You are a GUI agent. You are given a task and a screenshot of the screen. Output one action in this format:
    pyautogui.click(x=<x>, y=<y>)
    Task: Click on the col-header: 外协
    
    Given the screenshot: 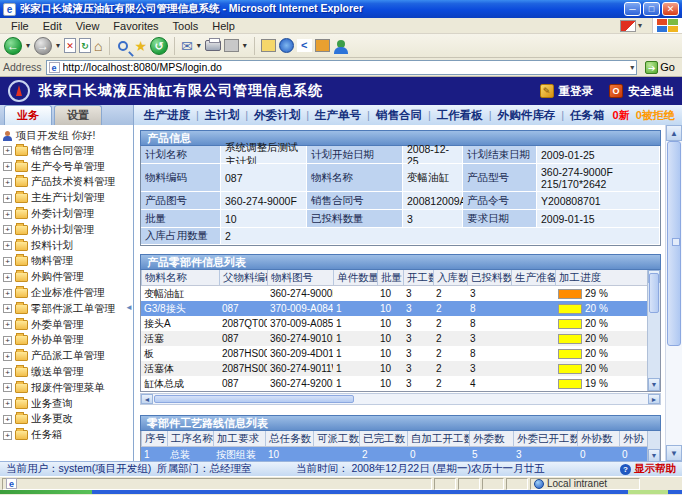 What is the action you would take?
    pyautogui.click(x=633, y=438)
    